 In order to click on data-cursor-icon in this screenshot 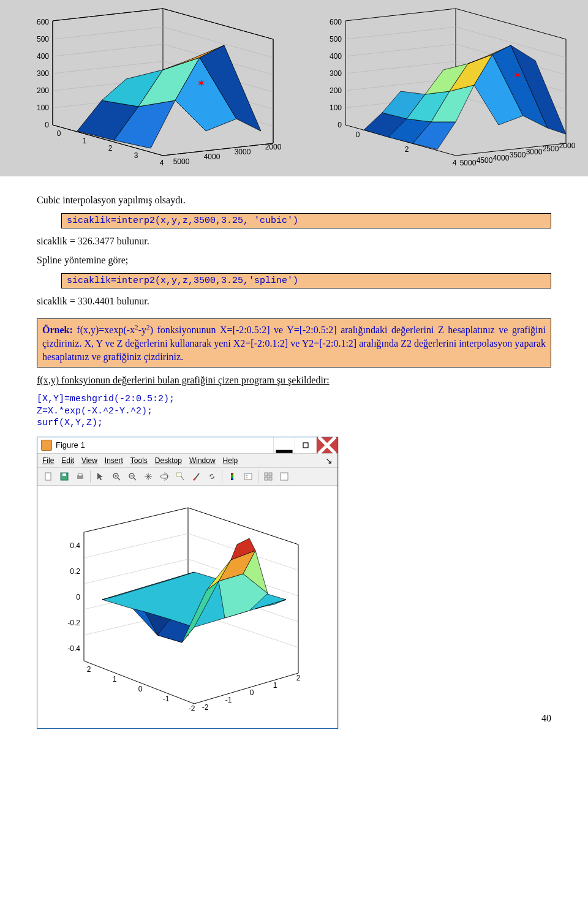, I will do `click(180, 476)`.